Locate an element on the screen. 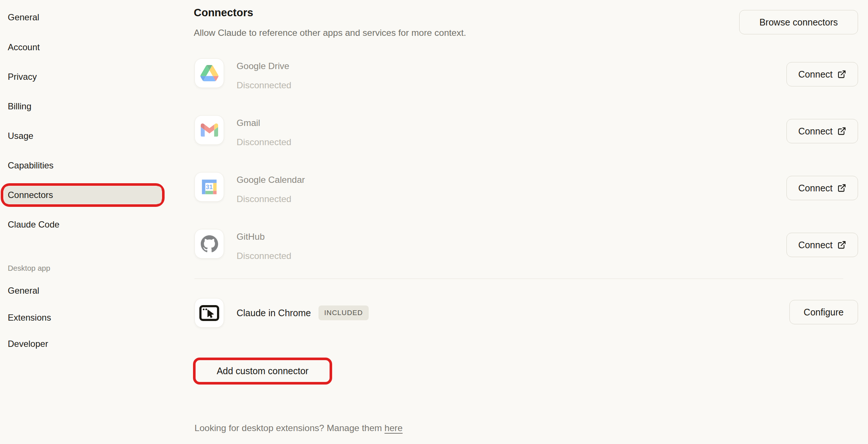 This screenshot has height=444, width=868. annotation-highlight-add-custom-connector: Add custom connector is located at coordinates (263, 371).